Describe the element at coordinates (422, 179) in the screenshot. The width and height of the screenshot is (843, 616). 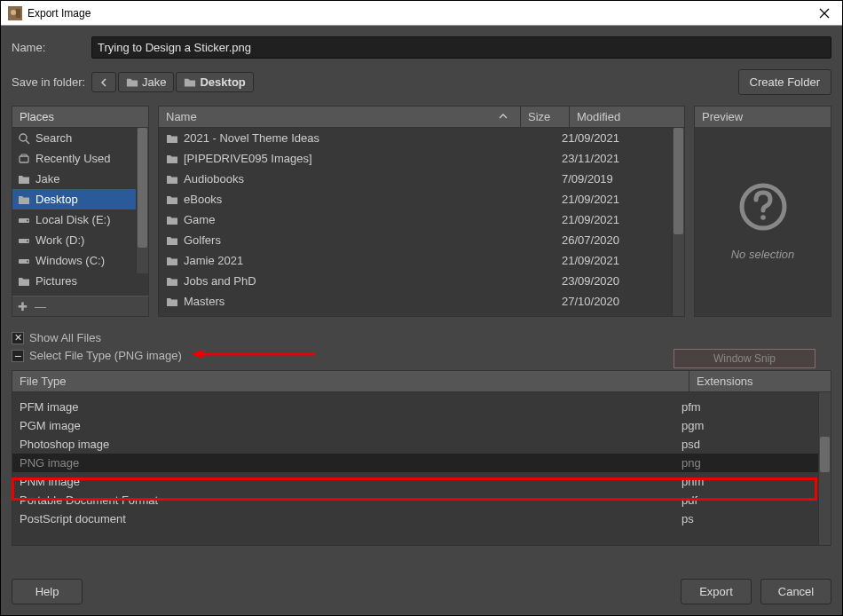
I see `file-row: Audiobooks7/09/2019` at that location.